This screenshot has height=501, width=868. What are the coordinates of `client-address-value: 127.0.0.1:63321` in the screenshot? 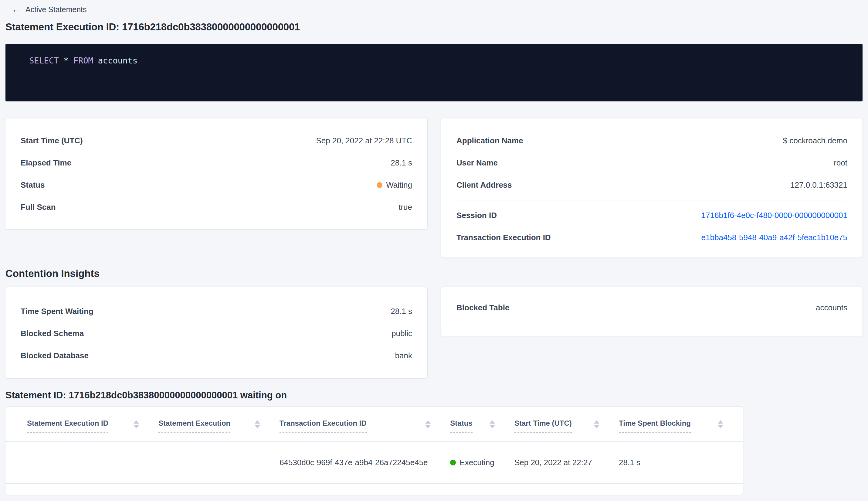 It's located at (819, 185).